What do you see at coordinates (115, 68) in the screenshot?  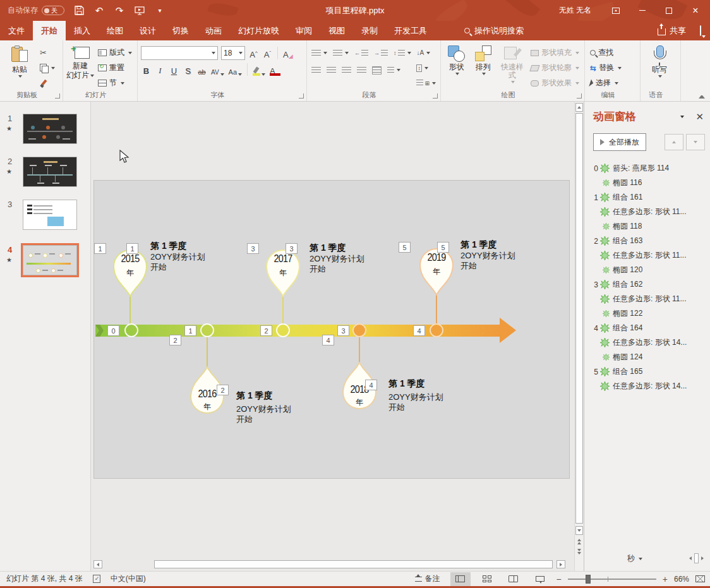 I see `reset-button: 重置` at bounding box center [115, 68].